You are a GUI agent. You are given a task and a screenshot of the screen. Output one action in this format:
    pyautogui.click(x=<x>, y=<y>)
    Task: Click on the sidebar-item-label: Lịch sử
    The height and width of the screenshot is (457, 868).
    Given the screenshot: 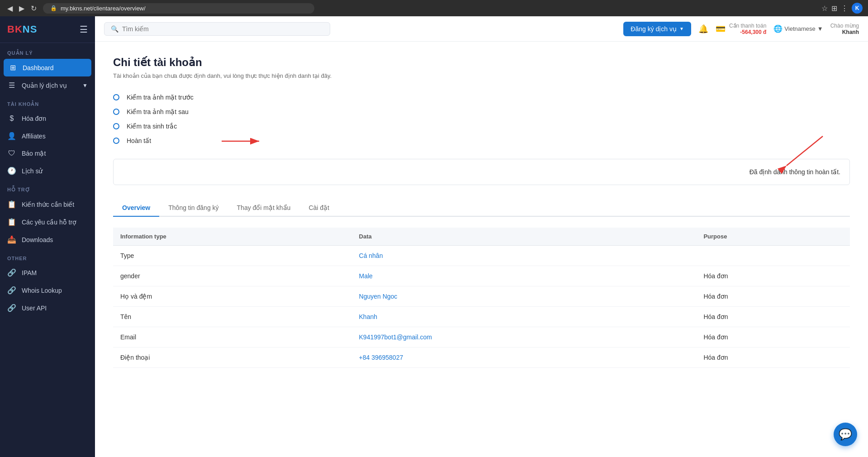 What is the action you would take?
    pyautogui.click(x=32, y=171)
    